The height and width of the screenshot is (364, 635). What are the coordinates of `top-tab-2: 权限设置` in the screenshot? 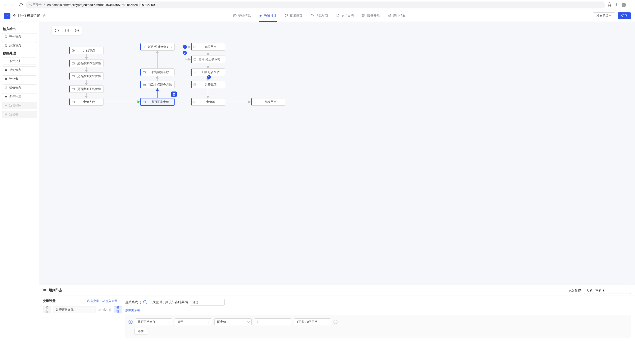 It's located at (294, 16).